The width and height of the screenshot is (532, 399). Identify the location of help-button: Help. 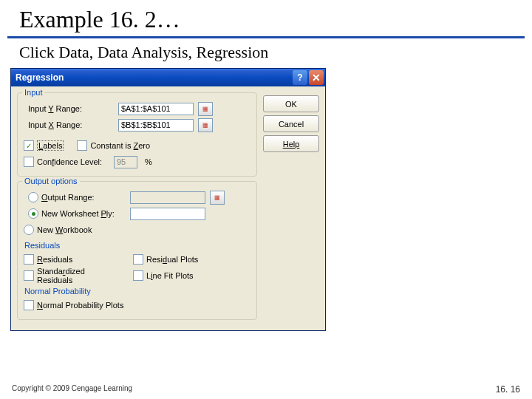
(291, 143).